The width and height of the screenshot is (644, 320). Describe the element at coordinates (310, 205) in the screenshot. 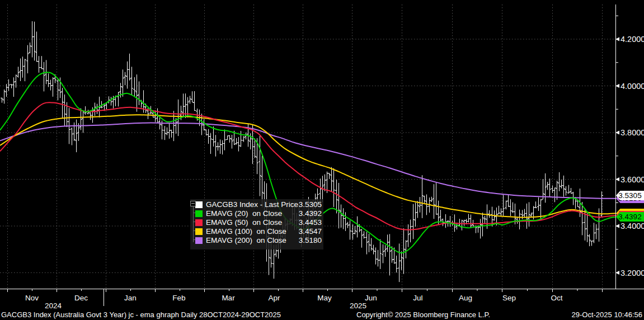

I see `legend-value: 3.5305` at that location.